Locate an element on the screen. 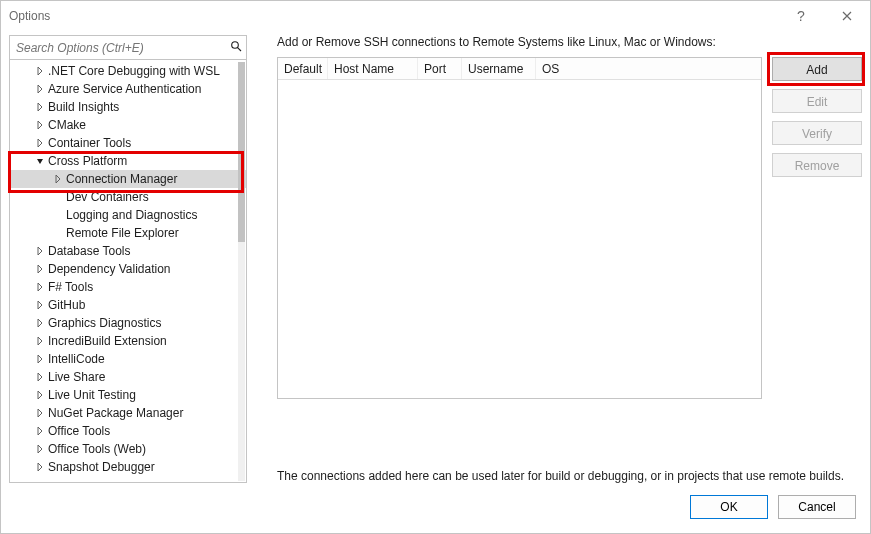 The image size is (871, 534). edit-button: Edit is located at coordinates (817, 101).